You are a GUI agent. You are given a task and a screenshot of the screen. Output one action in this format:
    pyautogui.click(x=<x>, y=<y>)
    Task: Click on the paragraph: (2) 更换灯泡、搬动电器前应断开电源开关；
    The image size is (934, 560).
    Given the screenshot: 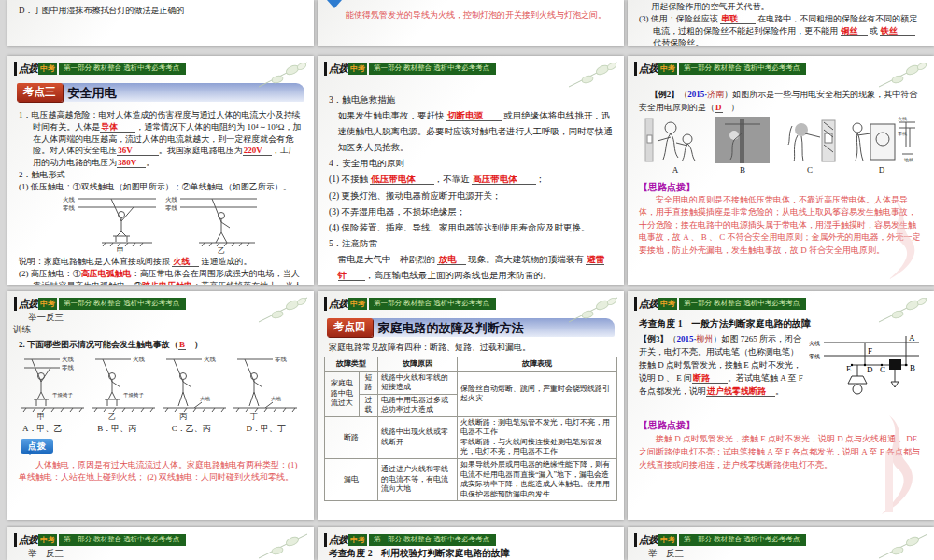 What is the action you would take?
    pyautogui.click(x=471, y=196)
    